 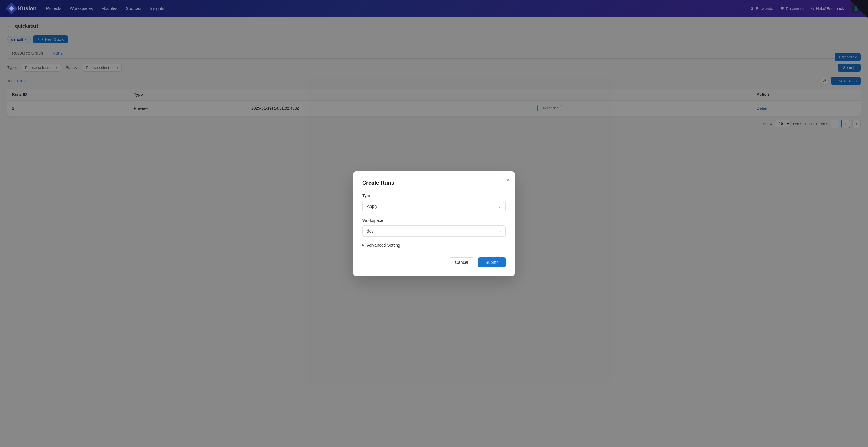 What do you see at coordinates (383, 245) in the screenshot?
I see `advanced-setting-label: Advanced Setting` at bounding box center [383, 245].